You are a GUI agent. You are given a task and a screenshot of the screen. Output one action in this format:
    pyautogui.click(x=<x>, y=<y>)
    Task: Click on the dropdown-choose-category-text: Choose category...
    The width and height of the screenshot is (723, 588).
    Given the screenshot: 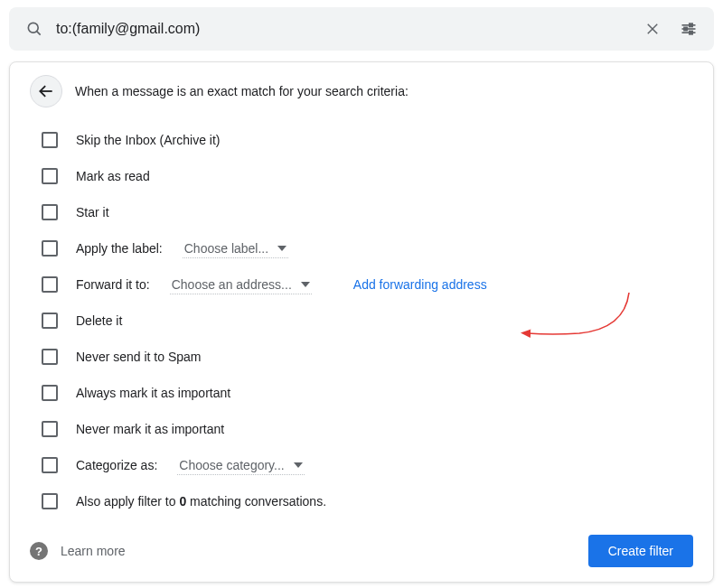 What is the action you would take?
    pyautogui.click(x=231, y=465)
    